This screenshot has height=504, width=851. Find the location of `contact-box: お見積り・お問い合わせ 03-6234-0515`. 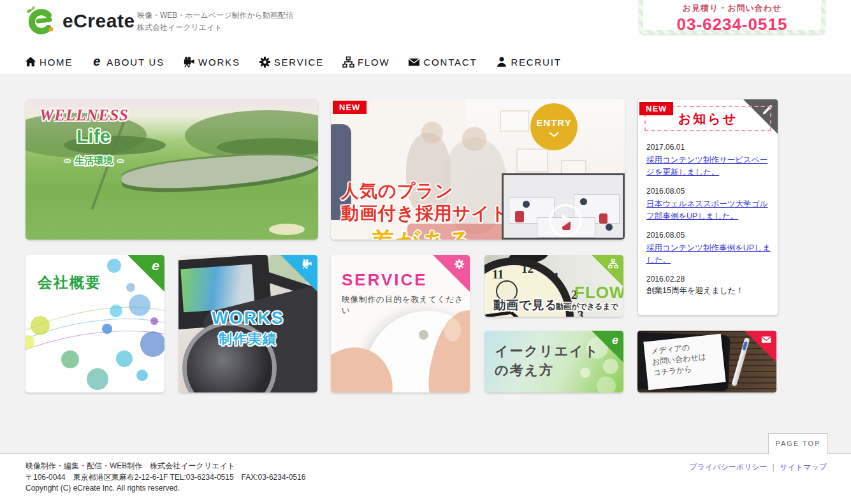

contact-box: お見積り・お問い合わせ 03-6234-0515 is located at coordinates (732, 17).